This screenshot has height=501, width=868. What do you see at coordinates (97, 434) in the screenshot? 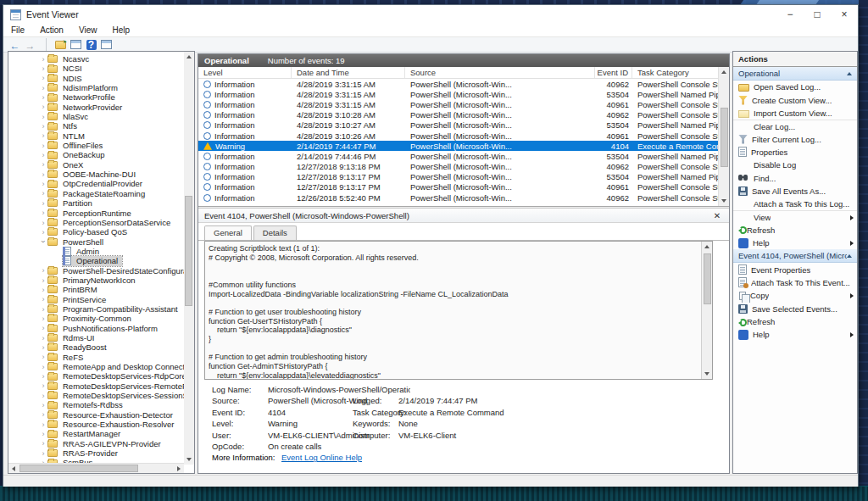
I see `tree-item: › RestartManager` at bounding box center [97, 434].